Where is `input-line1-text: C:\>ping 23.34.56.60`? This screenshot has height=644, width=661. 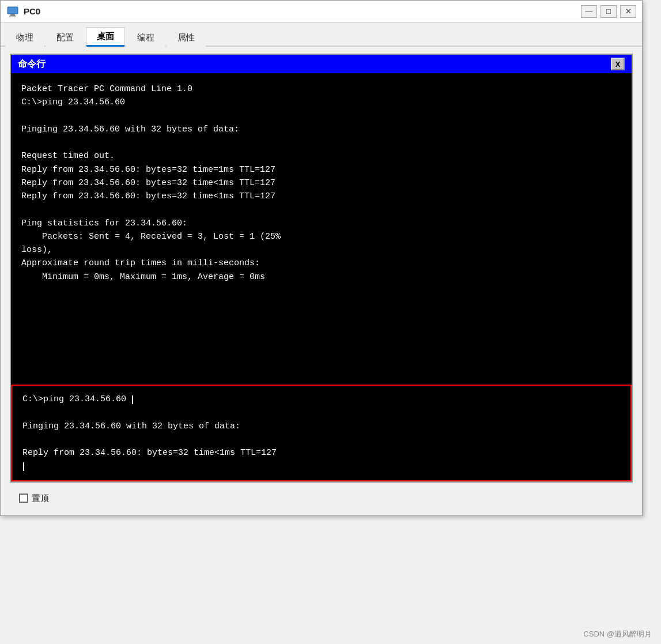
input-line1-text: C:\>ping 23.34.56.60 is located at coordinates (77, 399).